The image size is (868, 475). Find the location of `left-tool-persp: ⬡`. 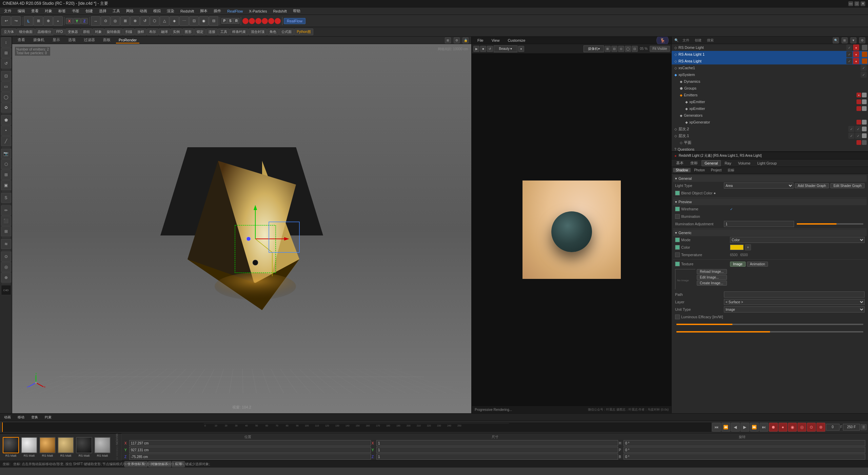

left-tool-persp: ⬡ is located at coordinates (6, 164).